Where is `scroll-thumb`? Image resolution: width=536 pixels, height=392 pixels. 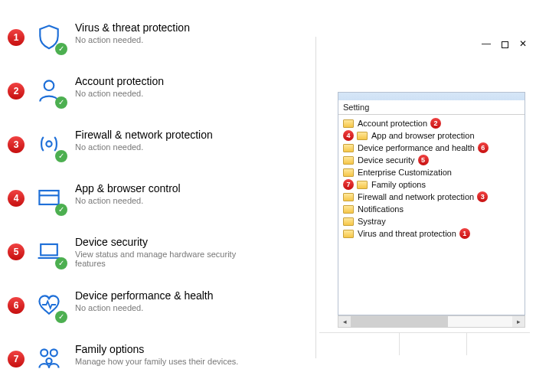 scroll-thumb is located at coordinates (400, 322).